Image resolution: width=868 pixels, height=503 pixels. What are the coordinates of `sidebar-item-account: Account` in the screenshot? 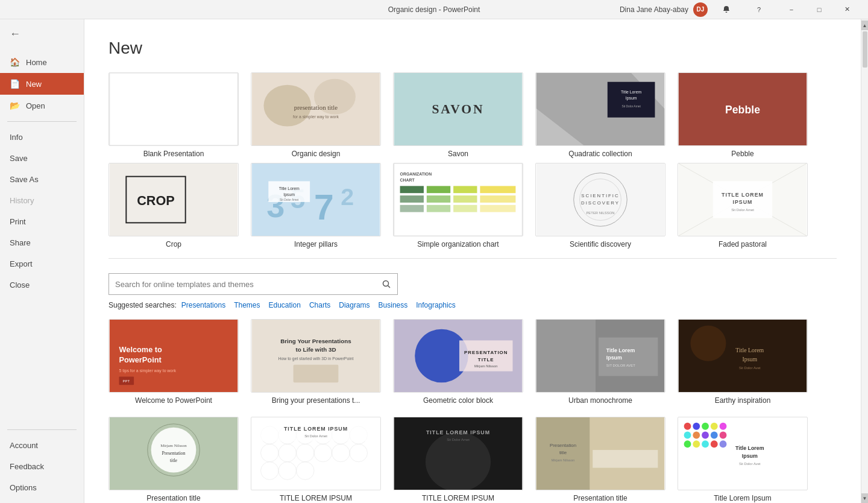 It's located at (42, 445).